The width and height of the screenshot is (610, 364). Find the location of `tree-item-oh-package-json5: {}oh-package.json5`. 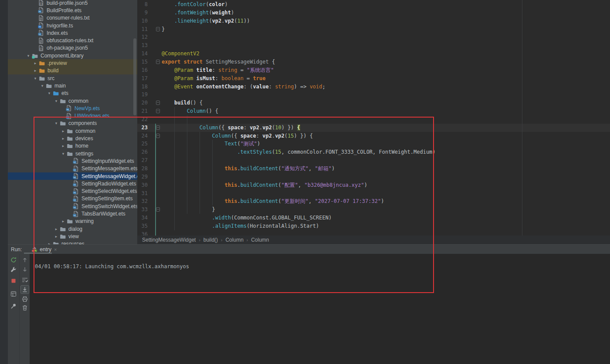

tree-item-oh-package-json5: {}oh-package.json5 is located at coordinates (72, 48).